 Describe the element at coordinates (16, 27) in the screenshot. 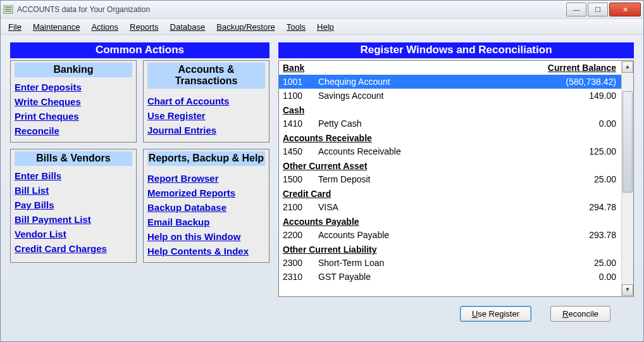

I see `menu-file: File` at that location.